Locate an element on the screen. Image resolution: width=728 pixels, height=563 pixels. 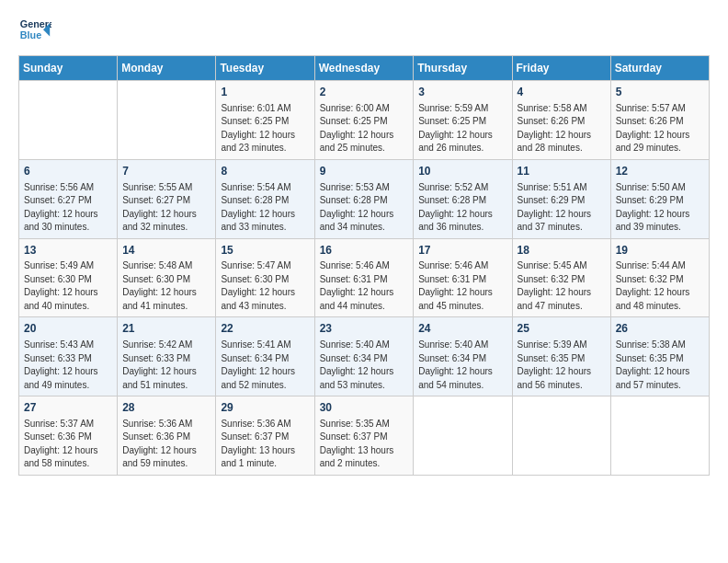
calendar-cell: 22Sunrise: 5:41 AMSunset: 6:34 PMDayligh… is located at coordinates (265, 357).